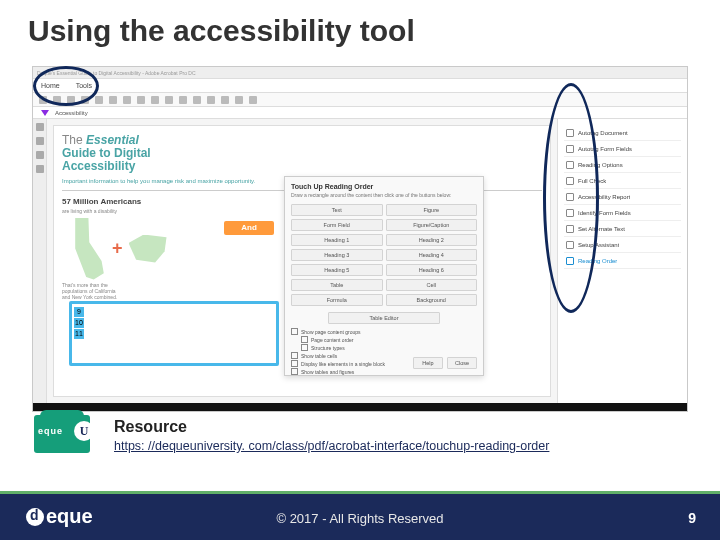 This screenshot has height=540, width=720. I want to click on toolbar, so click(360, 100).